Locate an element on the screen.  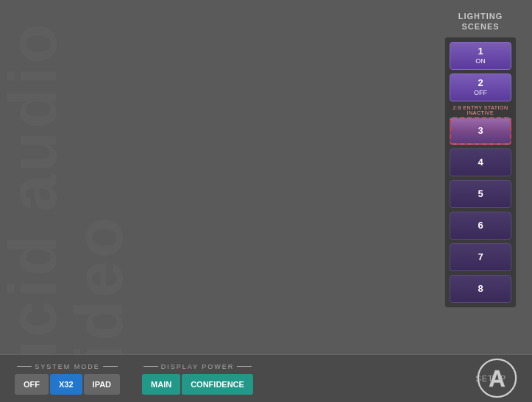
scene-1-number: 1 is located at coordinates (480, 51).